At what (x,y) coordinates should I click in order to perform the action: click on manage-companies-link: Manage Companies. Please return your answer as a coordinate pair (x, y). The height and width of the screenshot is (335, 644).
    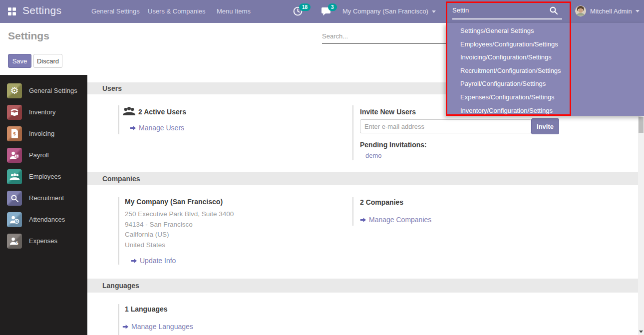
    Looking at the image, I should click on (395, 220).